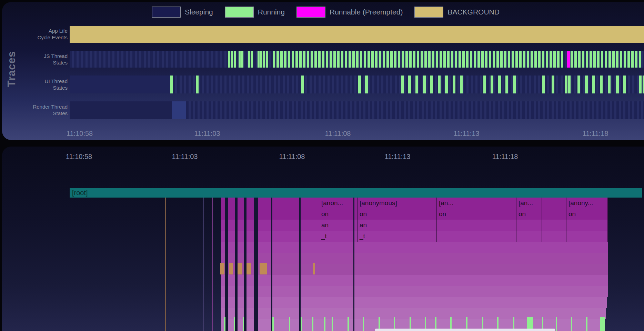 This screenshot has height=331, width=644. What do you see at coordinates (465, 330) in the screenshot?
I see `horizontal-scrollbar` at bounding box center [465, 330].